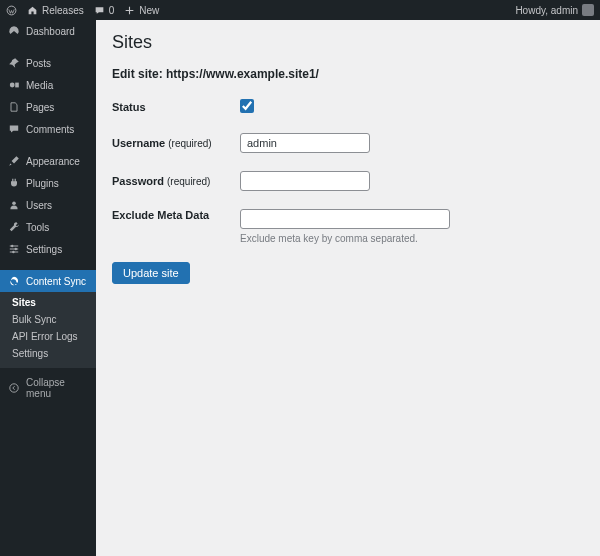 This screenshot has height=556, width=600. Describe the element at coordinates (48, 85) in the screenshot. I see `sidebar-item-media: Media` at that location.